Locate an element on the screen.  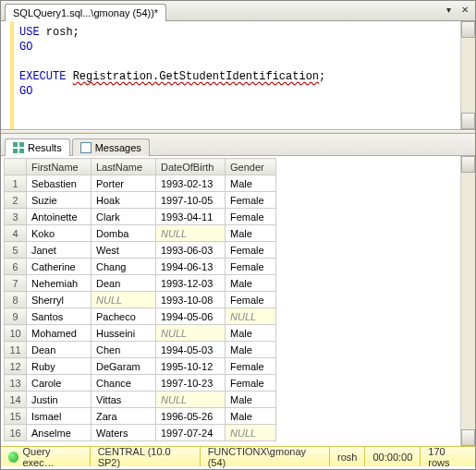
cell: Carole is located at coordinates (59, 383).